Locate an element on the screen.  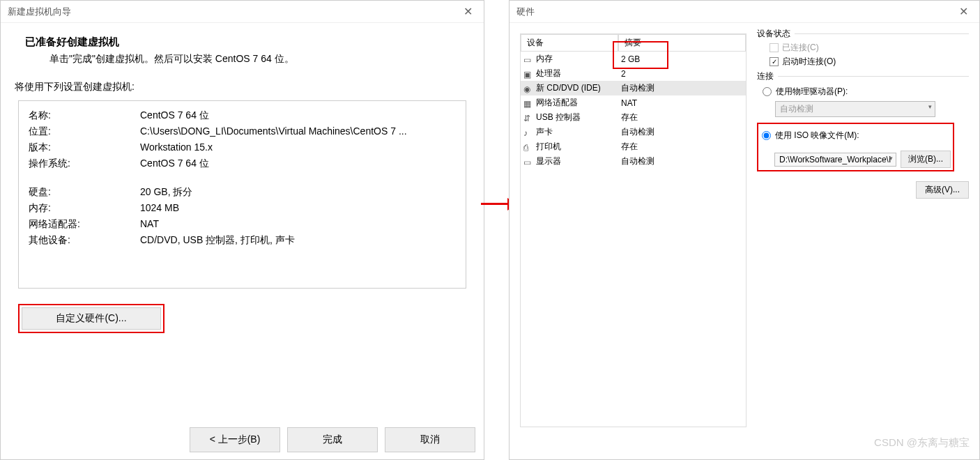
value-other: CD/DVD, USB 控制器, 打印机, 声卡 is located at coordinates (298, 240).